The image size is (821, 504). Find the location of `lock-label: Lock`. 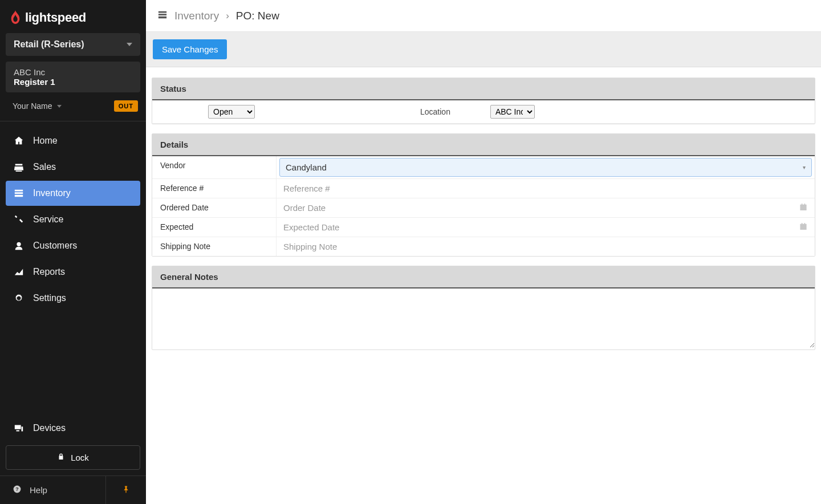

lock-label: Lock is located at coordinates (80, 457).